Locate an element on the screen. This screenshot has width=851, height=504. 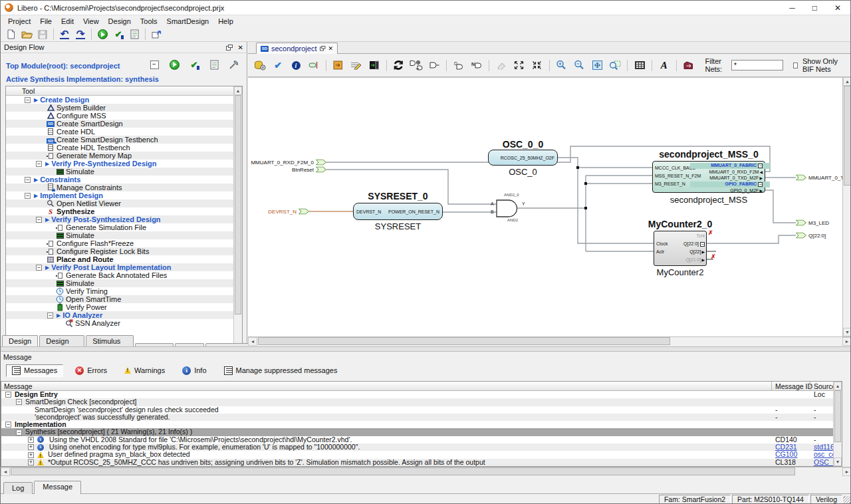
flow-tree-item-generate-memory-map: Generate Memory Map is located at coordinates (124, 156).